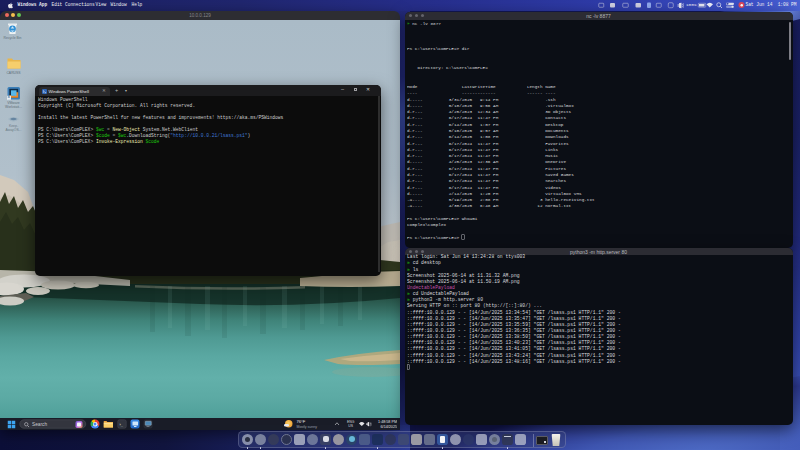 The image size is (800, 450). I want to click on svg-text: AwayOS..., so click(14, 130).